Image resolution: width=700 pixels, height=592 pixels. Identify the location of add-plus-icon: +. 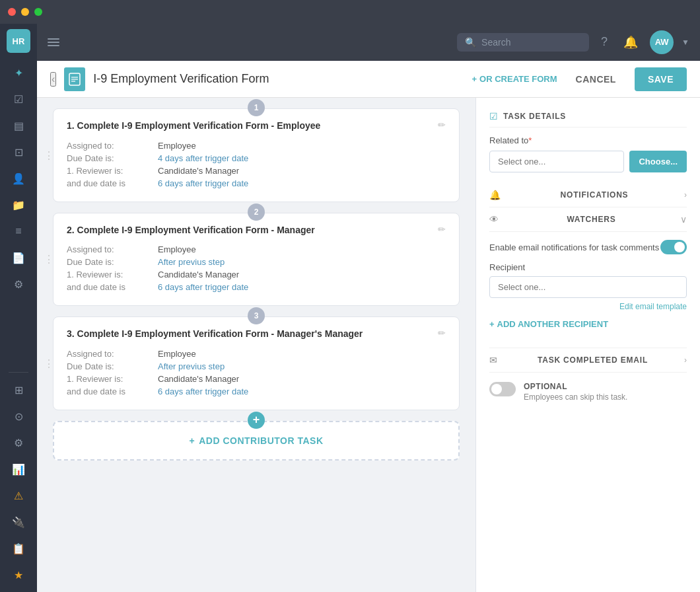
(192, 441).